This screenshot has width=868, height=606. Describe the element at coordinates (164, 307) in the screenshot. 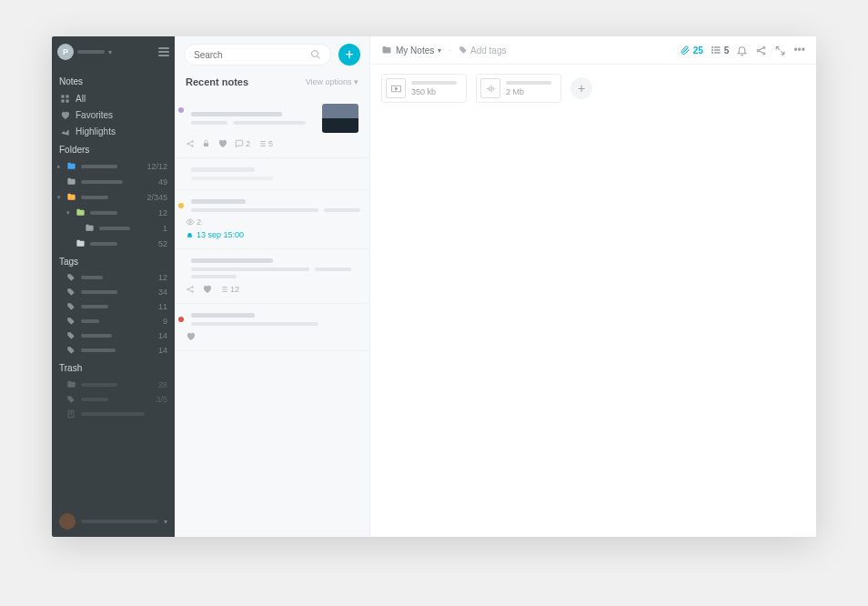

I see `tag-count: 11` at that location.